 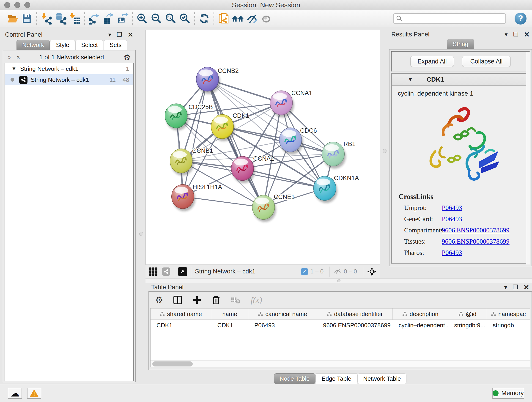 I want to click on gene-section-header: ▼ CDK1, so click(x=461, y=80).